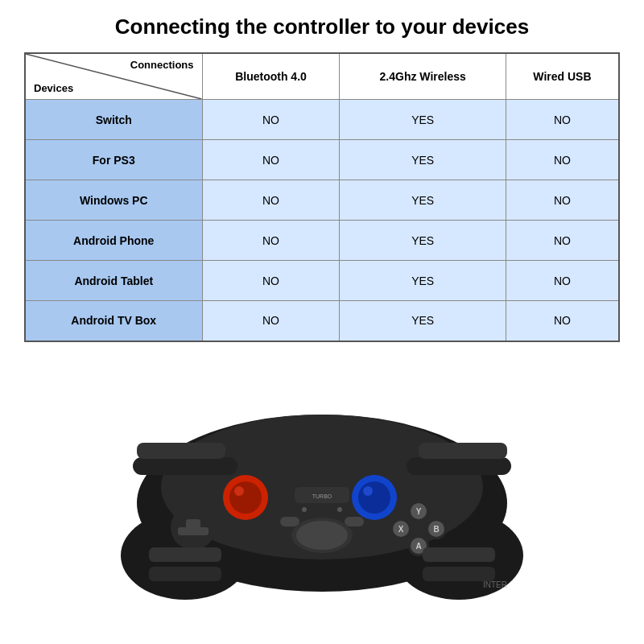 This screenshot has height=644, width=644. Describe the element at coordinates (322, 200) in the screenshot. I see `table-row: Windows PCNOYESNO` at that location.